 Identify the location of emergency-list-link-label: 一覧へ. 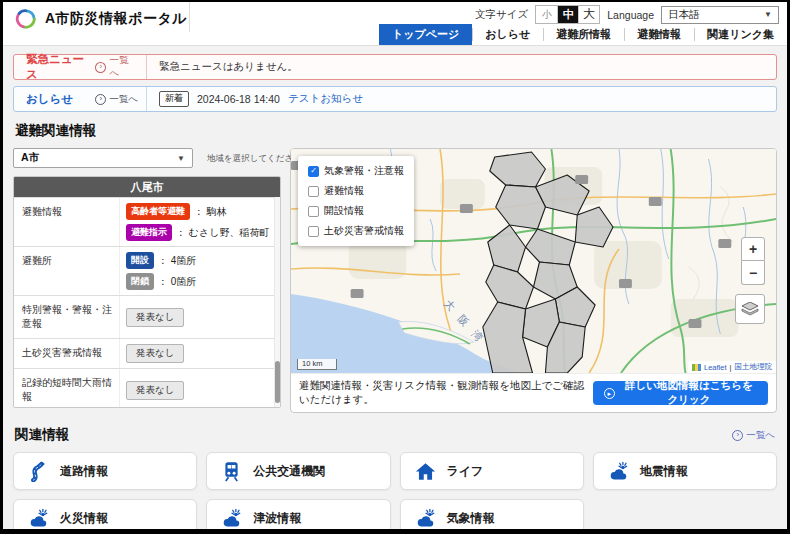
(124, 67).